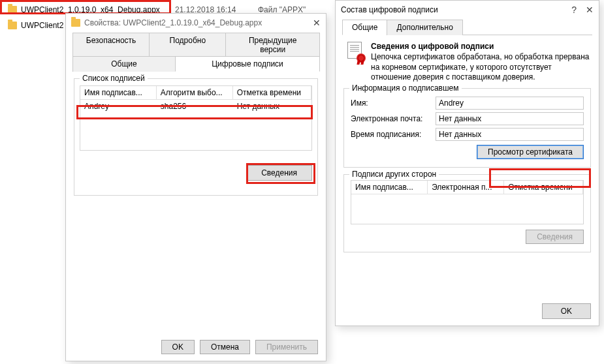  I want to click on window-title: Свойства: UWPClient2_1.0.19.0_x64_Debug.…, so click(173, 23).